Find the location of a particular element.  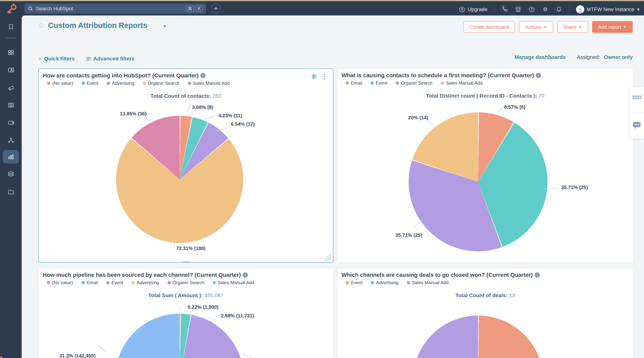

add-report-label: Add report is located at coordinates (610, 27).